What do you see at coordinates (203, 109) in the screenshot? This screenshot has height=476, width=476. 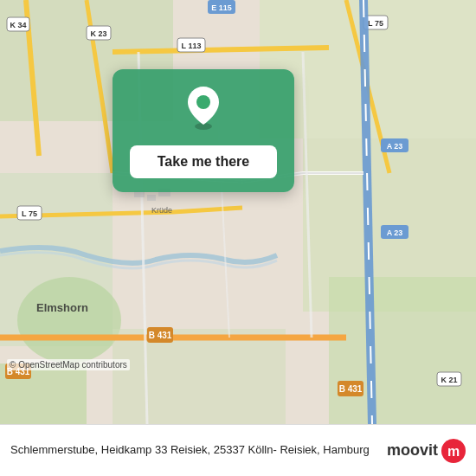 I see `location-pin-icon` at bounding box center [203, 109].